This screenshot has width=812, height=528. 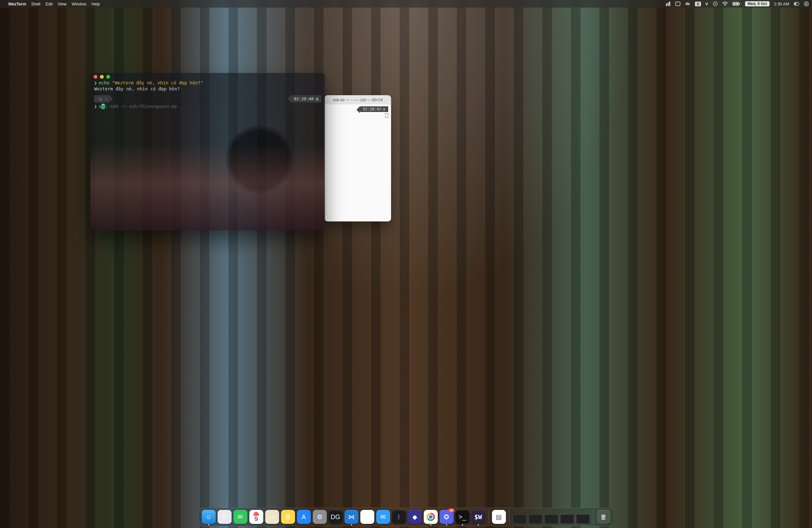 I want to click on menubar-app-name: WezTerm, so click(x=17, y=4).